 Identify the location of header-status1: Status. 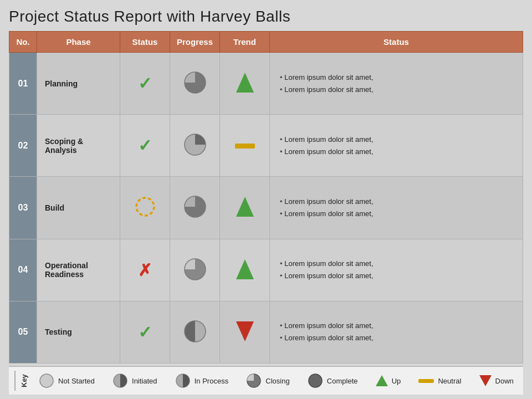
(145, 42).